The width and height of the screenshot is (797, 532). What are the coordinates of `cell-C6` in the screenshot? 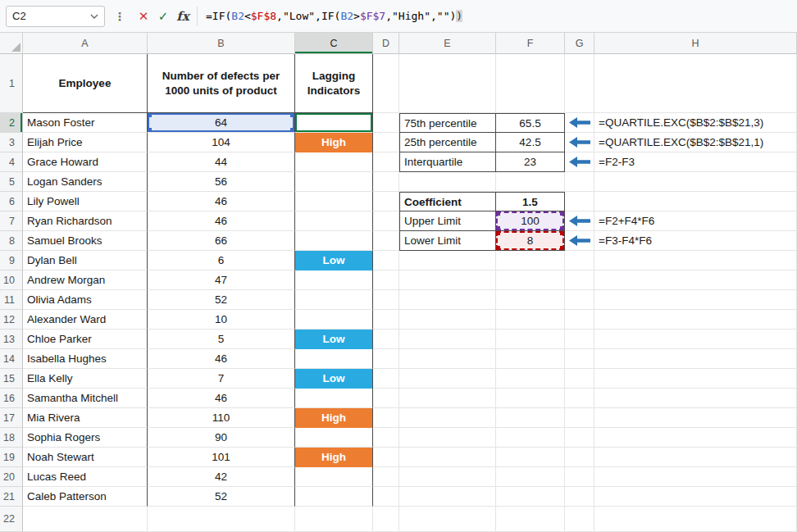 It's located at (335, 202).